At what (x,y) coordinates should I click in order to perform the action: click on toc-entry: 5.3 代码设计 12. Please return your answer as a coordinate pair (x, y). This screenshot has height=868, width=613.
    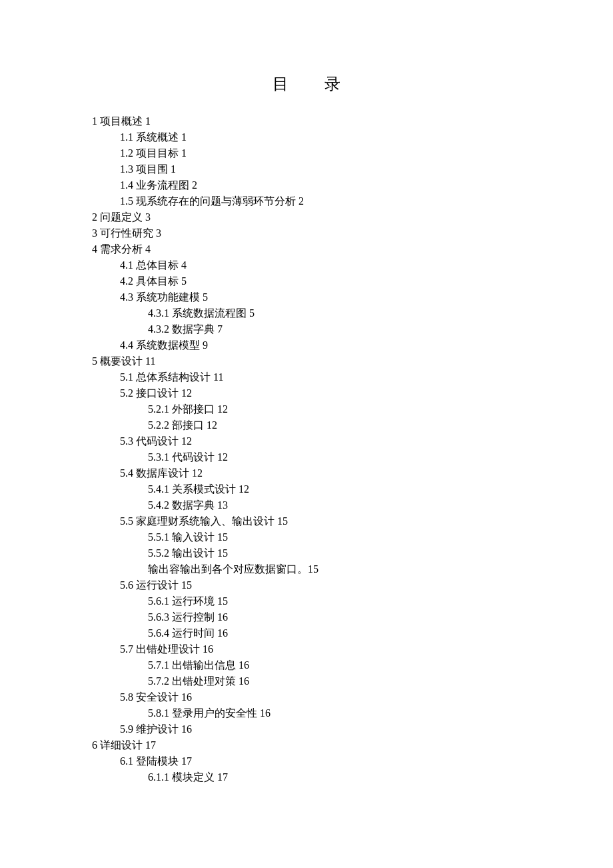
    Looking at the image, I should click on (352, 441).